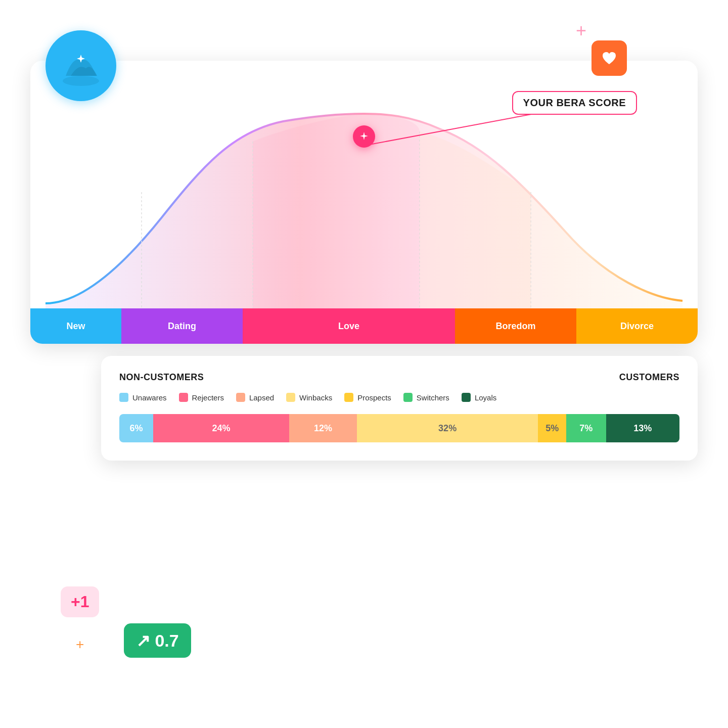 Image resolution: width=728 pixels, height=728 pixels. Describe the element at coordinates (323, 428) in the screenshot. I see `bar-segment: 12%` at that location.